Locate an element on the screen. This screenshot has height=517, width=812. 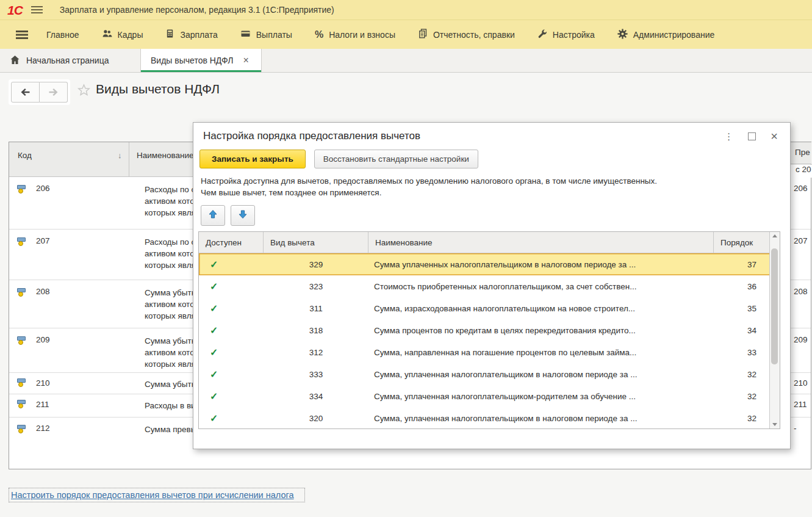
close-icon: × is located at coordinates (774, 136).